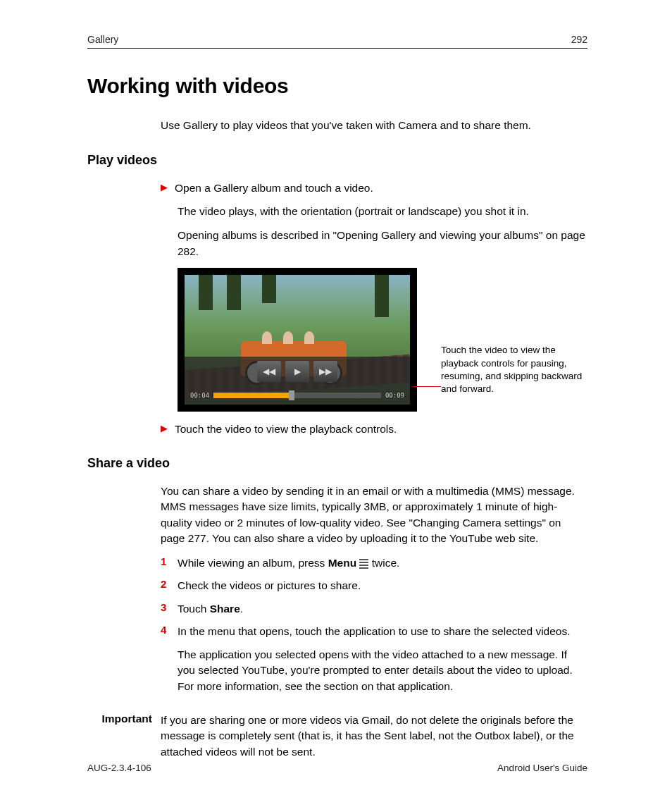  I want to click on progress-handle, so click(292, 395).